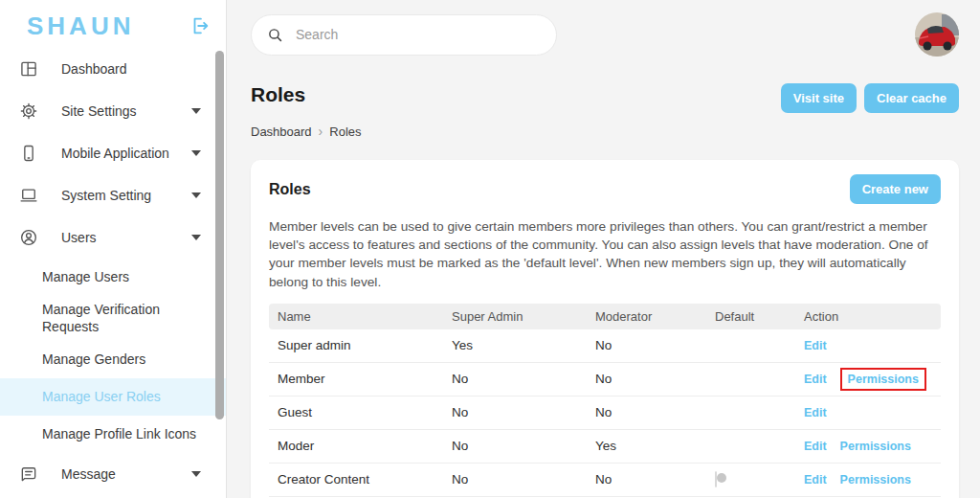 Image resolution: width=980 pixels, height=498 pixels. What do you see at coordinates (365, 316) in the screenshot?
I see `column-header-name: Name` at bounding box center [365, 316].